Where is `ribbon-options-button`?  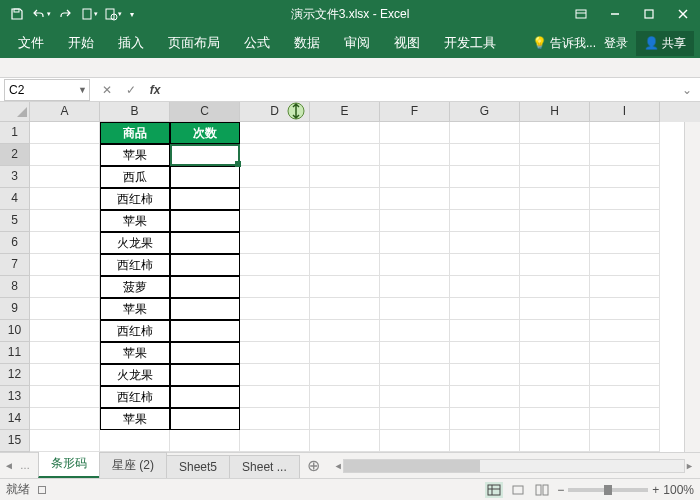
ribbon-options-button is located at coordinates (581, 14).